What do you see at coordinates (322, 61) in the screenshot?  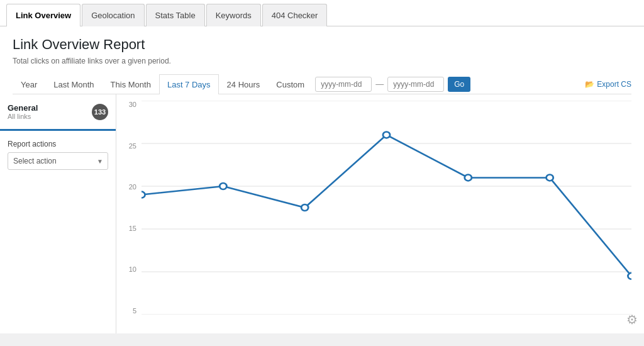 I see `page-subtitle: Total clicks on affiliate links over a g…` at bounding box center [322, 61].